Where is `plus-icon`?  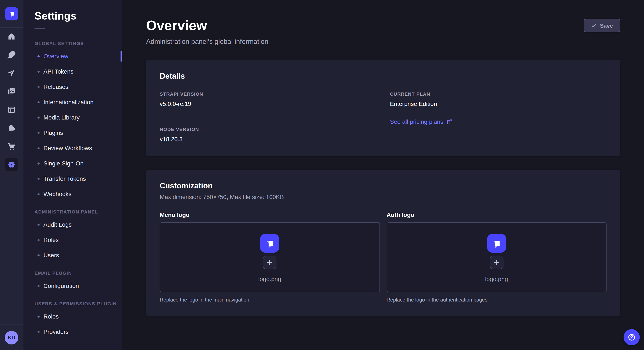 plus-icon is located at coordinates (270, 262).